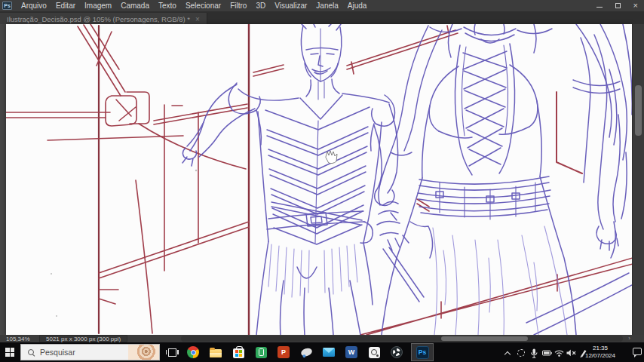 This screenshot has width=644, height=362. Describe the element at coordinates (327, 6) in the screenshot. I see `menu-janela: Janela` at that location.